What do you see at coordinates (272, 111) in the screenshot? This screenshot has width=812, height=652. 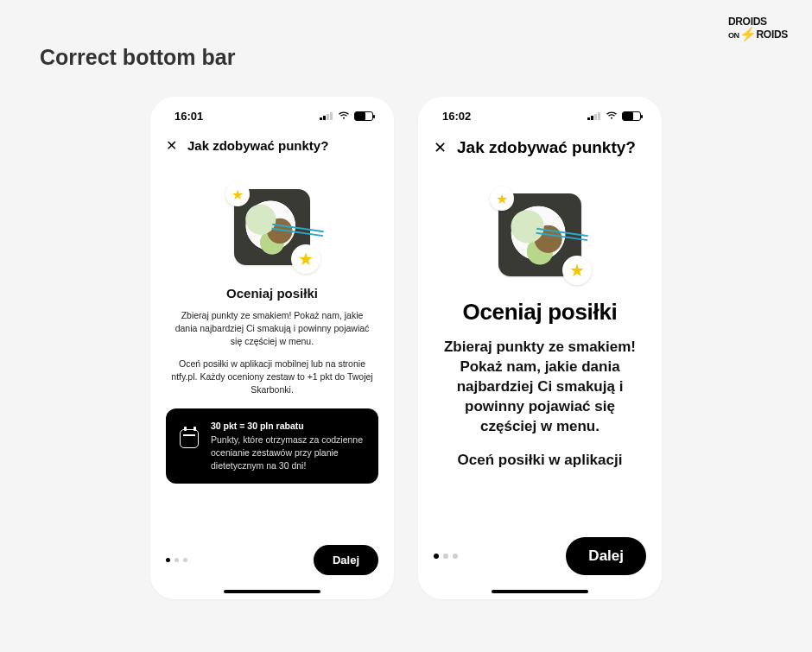 I see `status-bar: 16:01` at bounding box center [272, 111].